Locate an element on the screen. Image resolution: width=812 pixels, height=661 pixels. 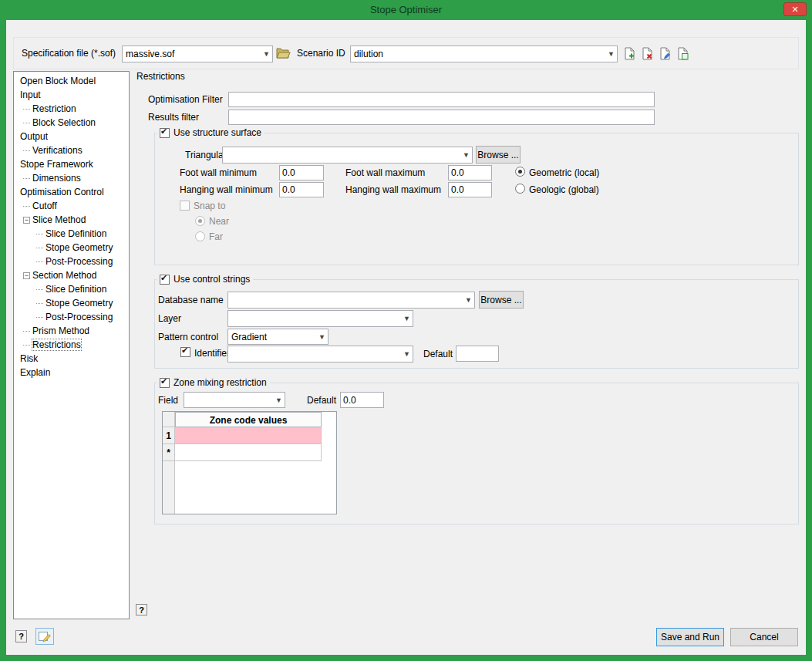
page-help-button: ? is located at coordinates (142, 609).